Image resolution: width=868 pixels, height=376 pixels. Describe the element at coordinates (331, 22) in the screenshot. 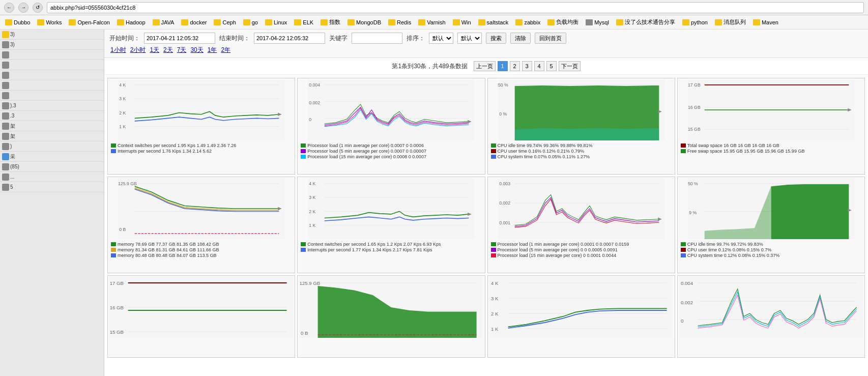

I see `bookmark-zhishu: 指数` at that location.